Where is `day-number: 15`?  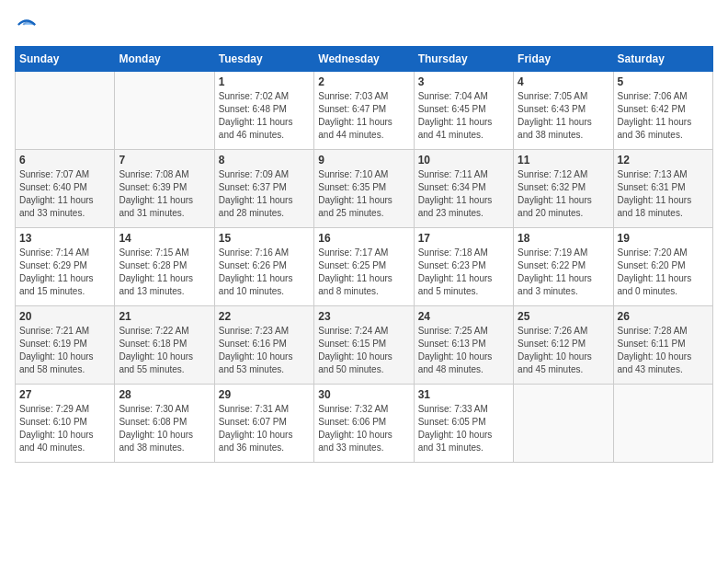 day-number: 15 is located at coordinates (265, 238).